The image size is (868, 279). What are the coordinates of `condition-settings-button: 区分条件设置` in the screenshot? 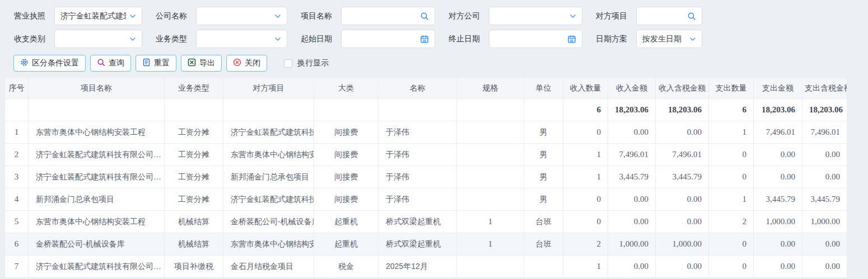 It's located at (49, 63).